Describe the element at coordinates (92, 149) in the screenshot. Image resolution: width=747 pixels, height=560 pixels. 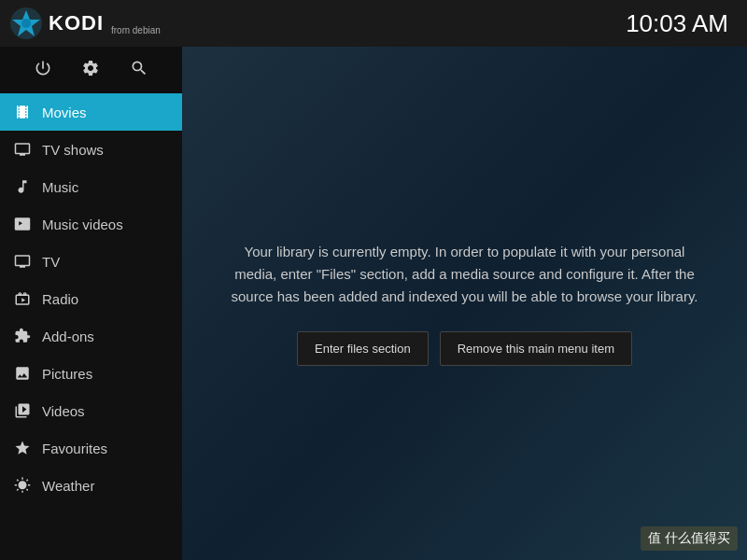
I see `sidebar-item-tvshows: TV shows` at that location.